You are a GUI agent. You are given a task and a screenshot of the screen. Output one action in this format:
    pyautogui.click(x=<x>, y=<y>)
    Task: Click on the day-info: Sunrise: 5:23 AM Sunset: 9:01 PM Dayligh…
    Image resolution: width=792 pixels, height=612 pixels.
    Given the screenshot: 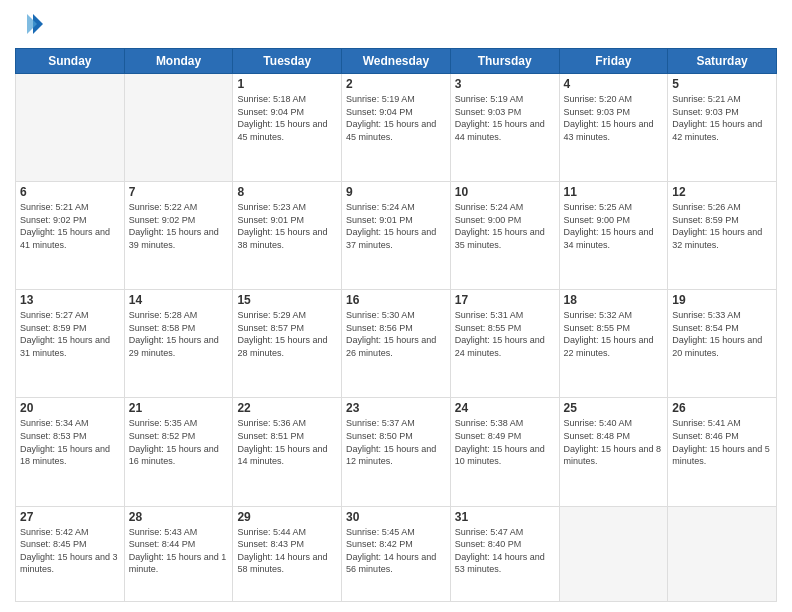 What is the action you would take?
    pyautogui.click(x=287, y=226)
    